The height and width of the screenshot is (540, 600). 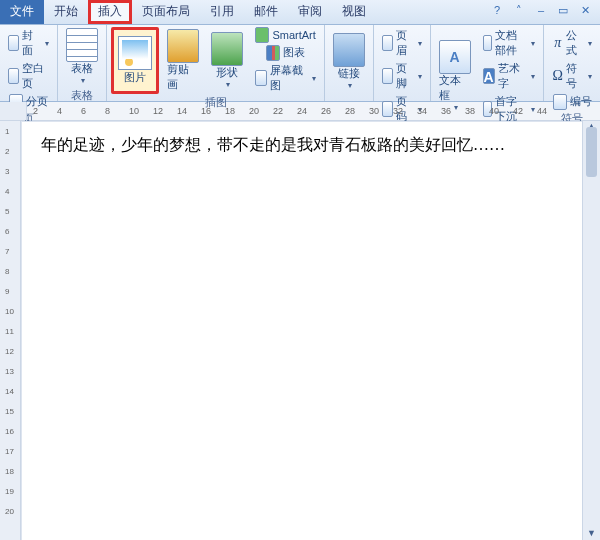 What do you see at coordinates (7, 132) in the screenshot?
I see `ruler-tick: 1` at bounding box center [7, 132].